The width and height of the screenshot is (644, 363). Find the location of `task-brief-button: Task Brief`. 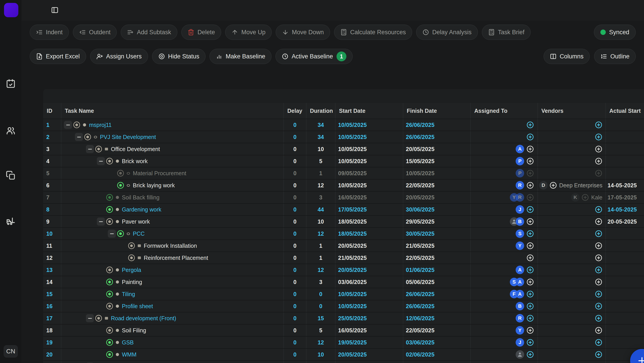

task-brief-button: Task Brief is located at coordinates (506, 32).